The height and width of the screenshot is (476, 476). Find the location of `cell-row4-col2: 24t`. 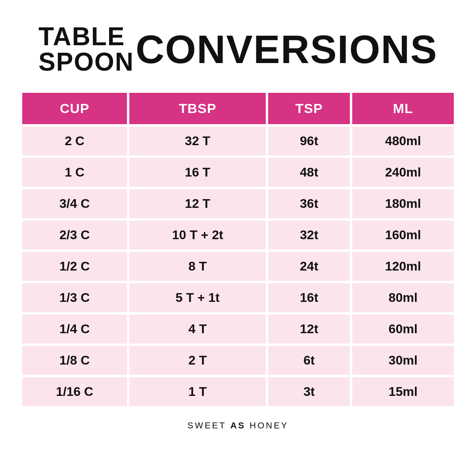

cell-row4-col2: 24t is located at coordinates (309, 267).